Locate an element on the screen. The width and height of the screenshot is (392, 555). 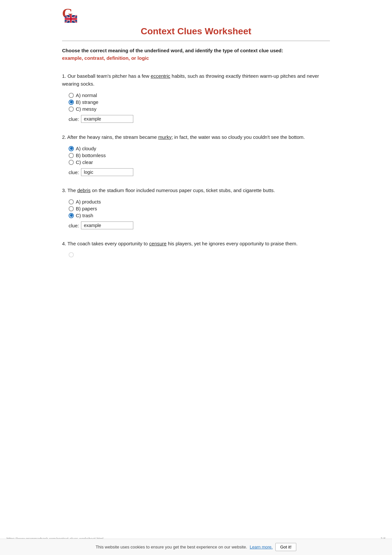
q4-radio-a is located at coordinates (71, 255).